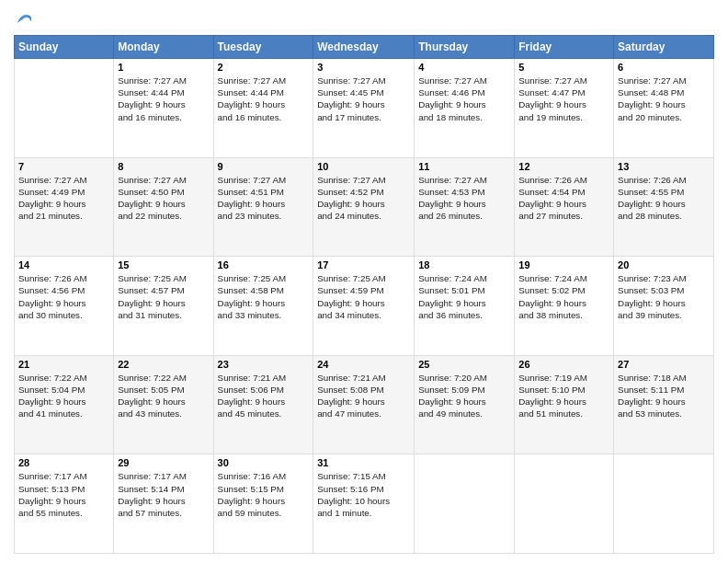  What do you see at coordinates (364, 167) in the screenshot?
I see `day-number: 10` at bounding box center [364, 167].